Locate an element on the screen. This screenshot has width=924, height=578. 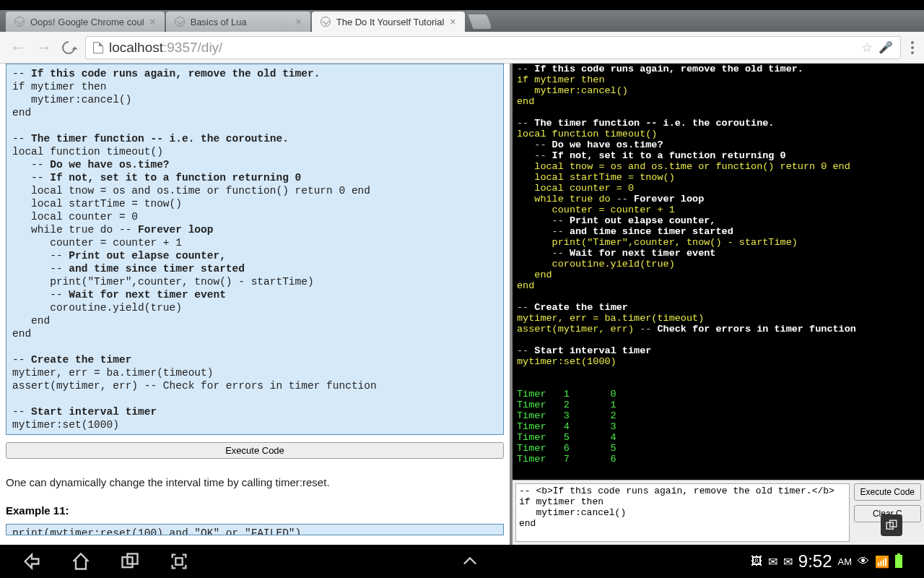
eye-icon: 👁 is located at coordinates (863, 561).